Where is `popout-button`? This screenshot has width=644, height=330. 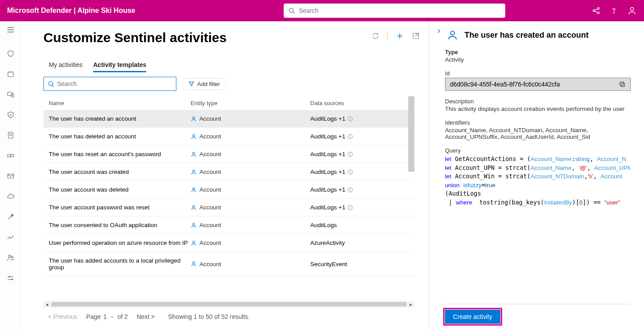
popout-button is located at coordinates (416, 37).